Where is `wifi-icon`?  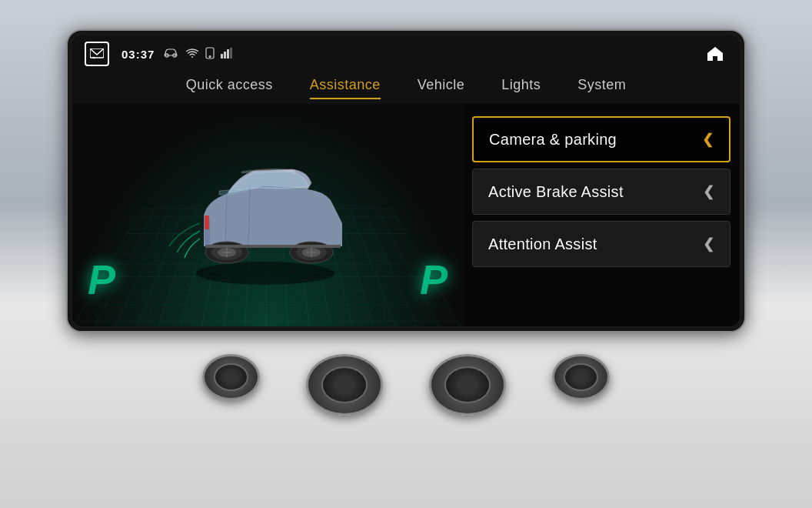 wifi-icon is located at coordinates (192, 54).